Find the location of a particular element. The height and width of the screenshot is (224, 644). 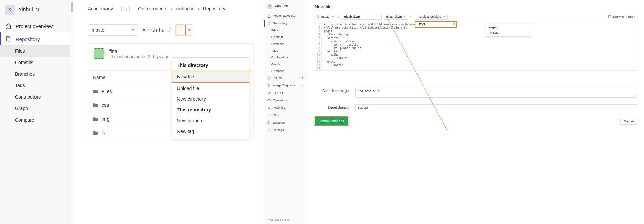

nav-merge-requests: Merge Requests 0 is located at coordinates (286, 85).